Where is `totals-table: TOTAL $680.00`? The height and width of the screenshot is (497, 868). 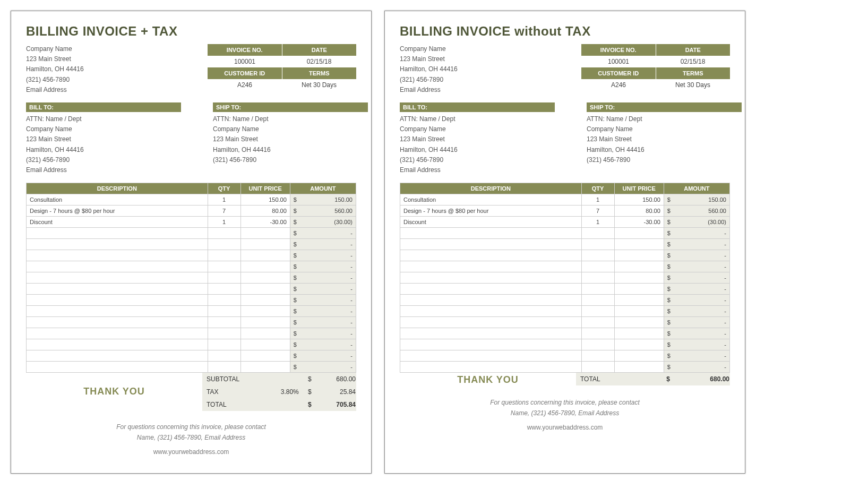
totals-table: TOTAL $680.00 is located at coordinates (653, 379).